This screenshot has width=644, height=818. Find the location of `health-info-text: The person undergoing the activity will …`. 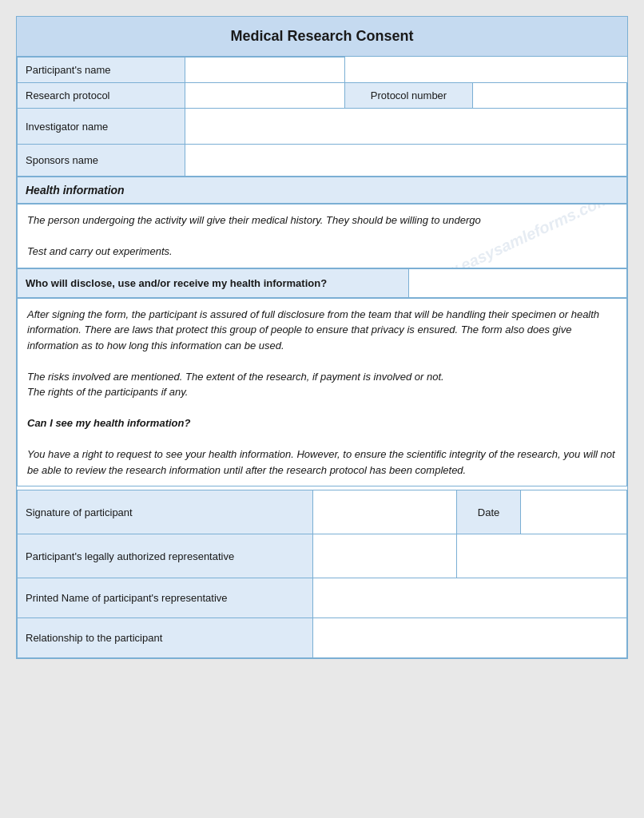

health-info-text: The person undergoing the activity will … is located at coordinates (322, 236).